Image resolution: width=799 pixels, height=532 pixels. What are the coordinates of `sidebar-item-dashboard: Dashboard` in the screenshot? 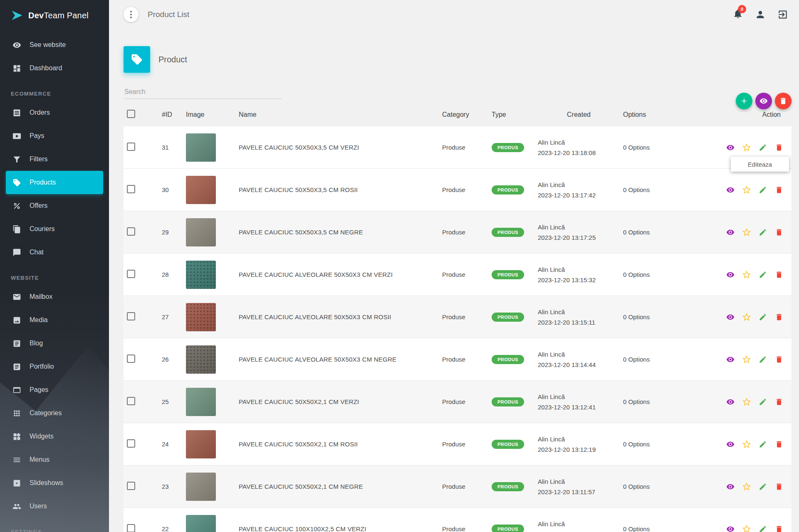 It's located at (54, 68).